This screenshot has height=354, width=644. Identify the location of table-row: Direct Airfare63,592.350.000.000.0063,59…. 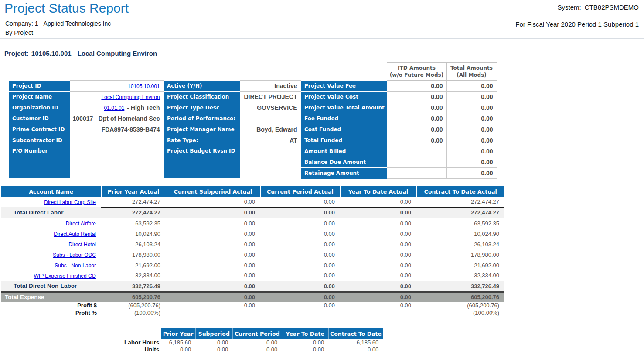
(253, 223).